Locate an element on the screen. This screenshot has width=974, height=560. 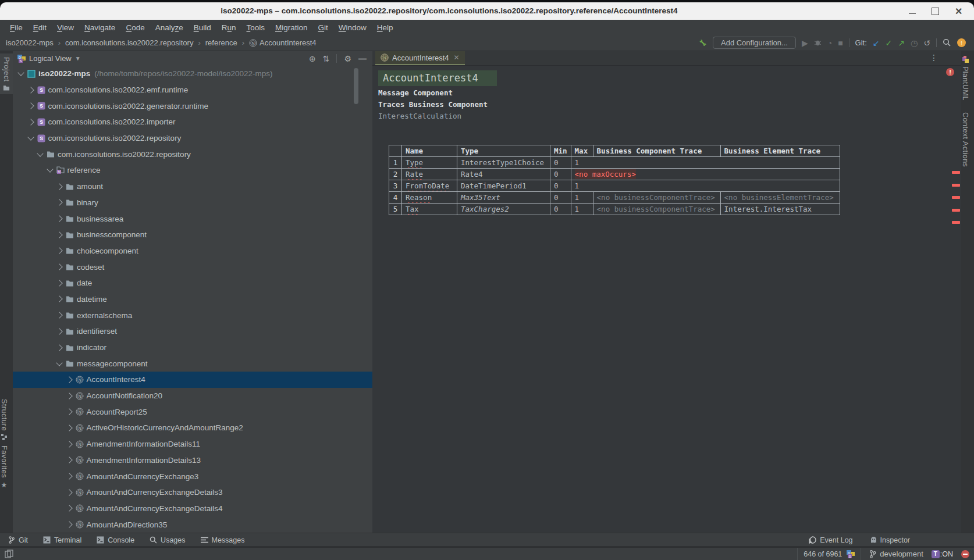
tool-button-console: Console is located at coordinates (115, 540).